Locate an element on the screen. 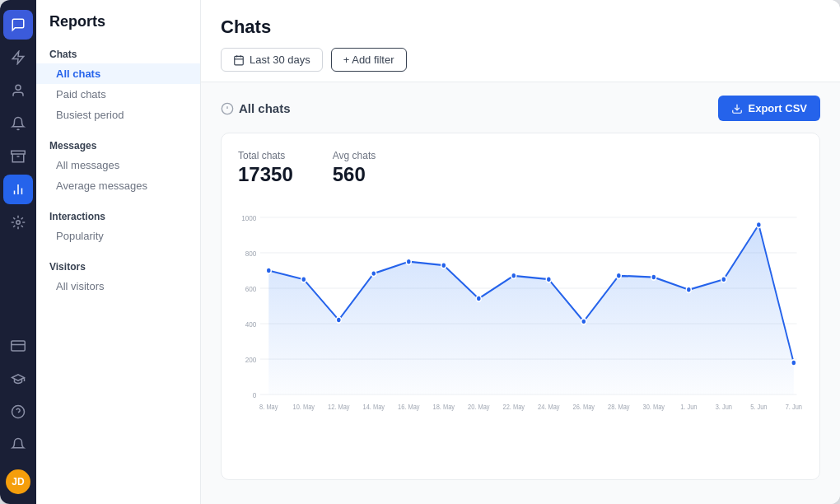 The height and width of the screenshot is (504, 840). svg-text: 30. May is located at coordinates (654, 407).